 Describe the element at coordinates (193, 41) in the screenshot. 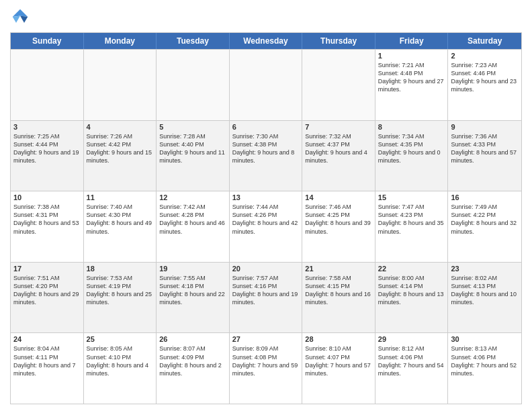

I see `header-day-tuesday: Tuesday` at that location.